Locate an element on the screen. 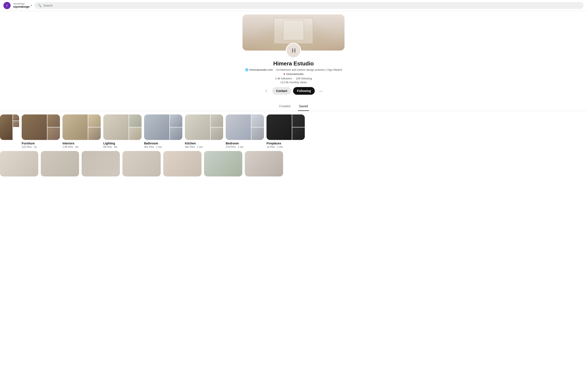 The height and width of the screenshot is (392, 587). nav-user-label: rayondesign is located at coordinates (22, 4).